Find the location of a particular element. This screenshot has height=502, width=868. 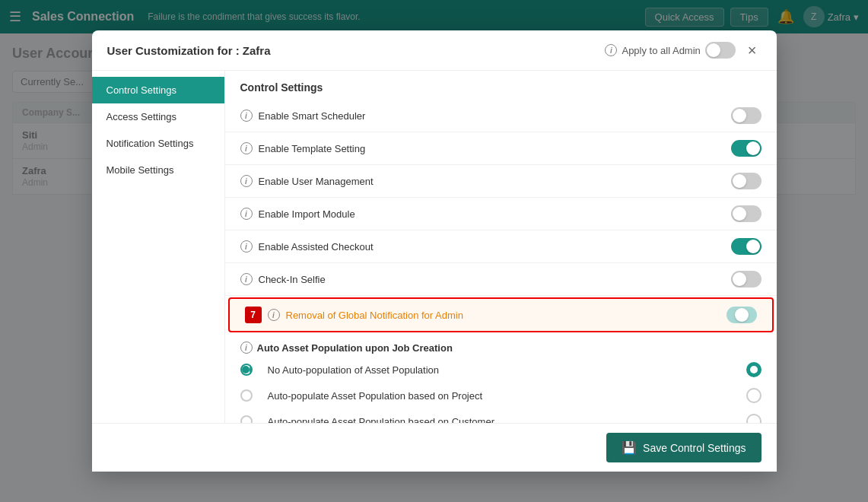

setting-global-notification: 7 i Removal of Global Notification for A… is located at coordinates (501, 315).